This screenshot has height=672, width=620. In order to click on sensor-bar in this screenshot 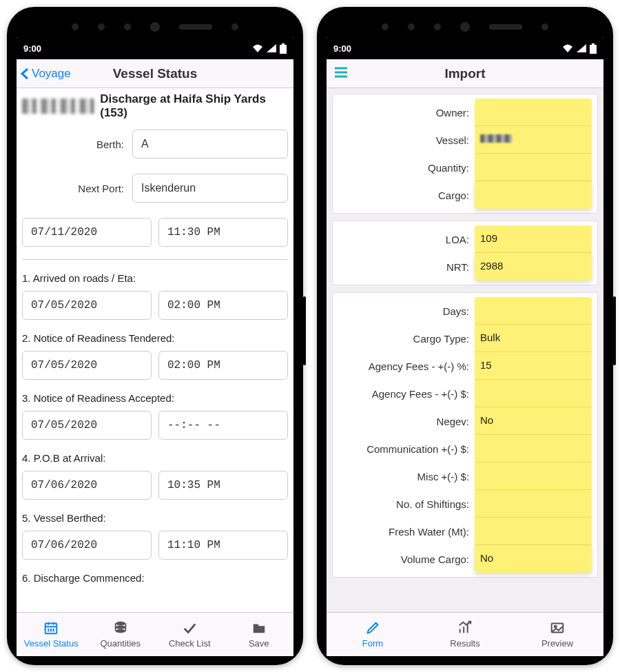, I will do `click(155, 27)`.